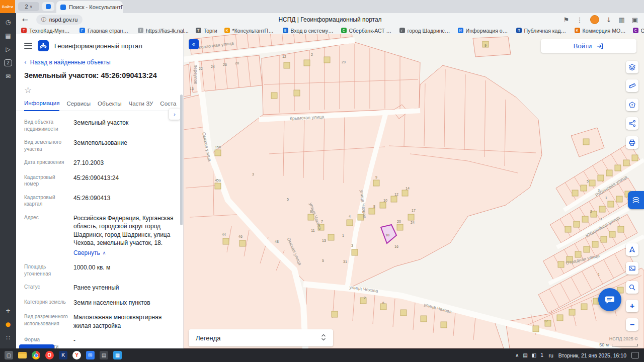 This screenshot has height=362, width=644. I want to click on sidebar-toggle-icon: ▣, so click(635, 20).